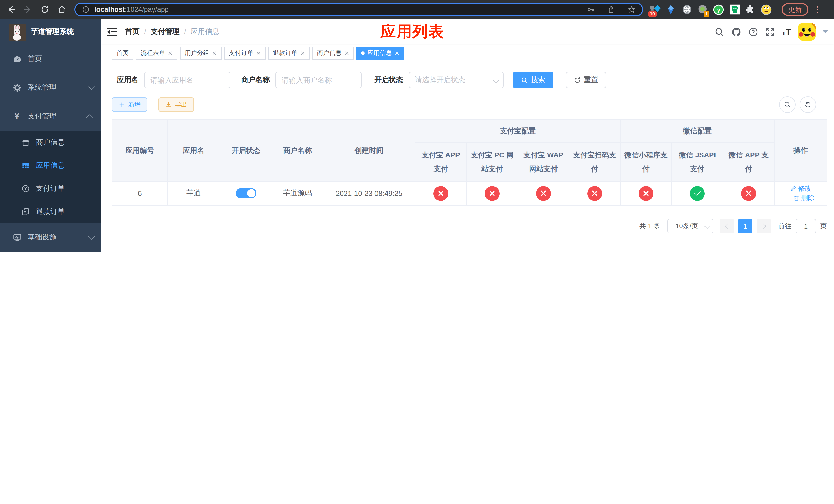 The height and width of the screenshot is (504, 834). What do you see at coordinates (194, 151) in the screenshot?
I see `col-app-name: 应用名` at bounding box center [194, 151].